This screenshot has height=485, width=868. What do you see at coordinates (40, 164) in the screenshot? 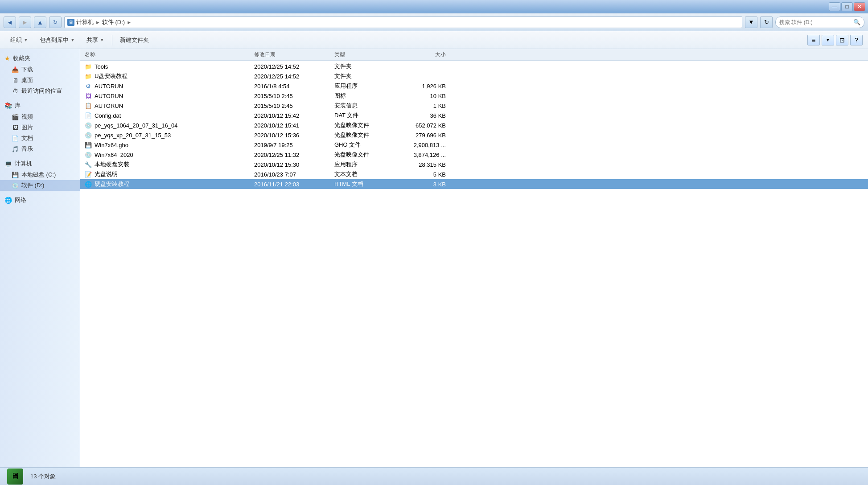
I see `sidebar-computer-header: 💻 计算机` at bounding box center [40, 164].